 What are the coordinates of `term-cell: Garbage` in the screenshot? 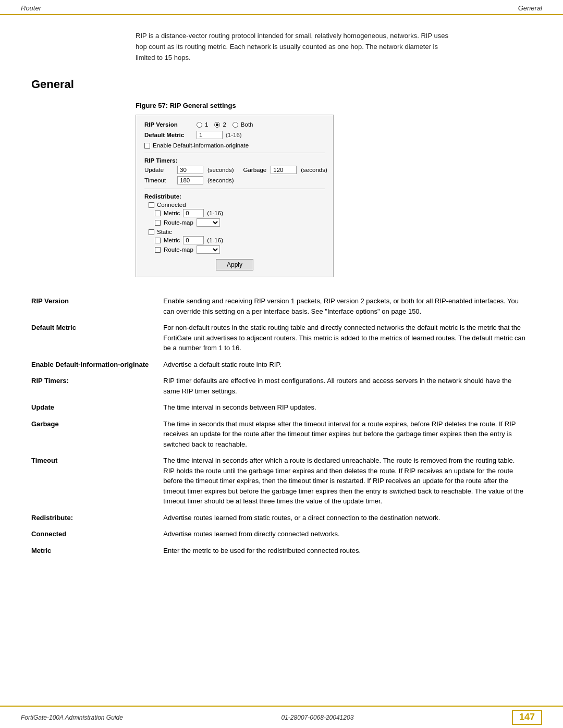 It's located at (95, 435).